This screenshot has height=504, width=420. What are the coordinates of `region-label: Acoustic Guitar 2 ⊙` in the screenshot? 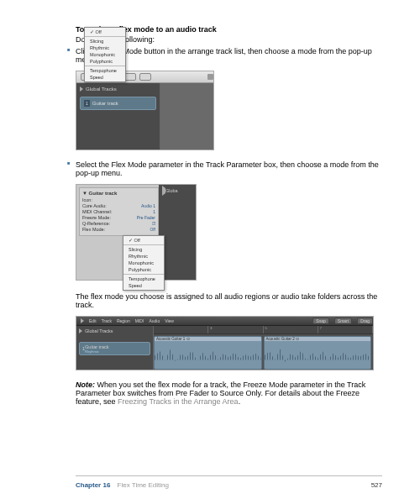 It's located at (318, 339).